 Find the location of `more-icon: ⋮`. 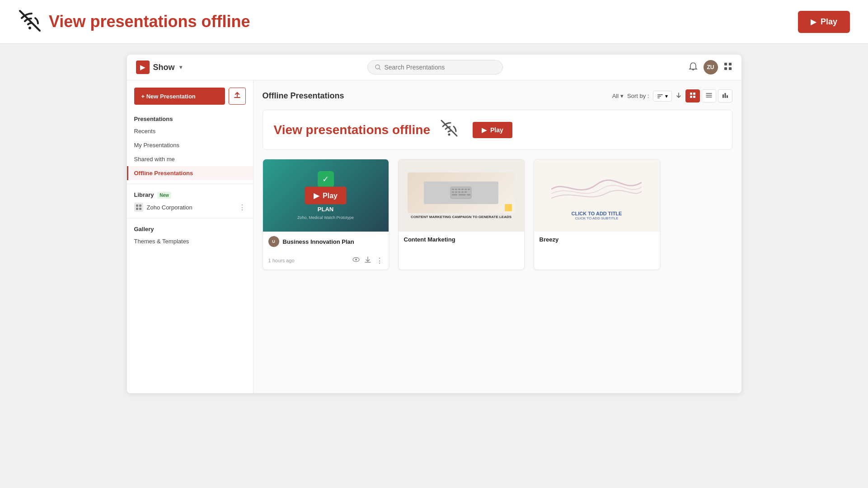

more-icon: ⋮ is located at coordinates (242, 208).